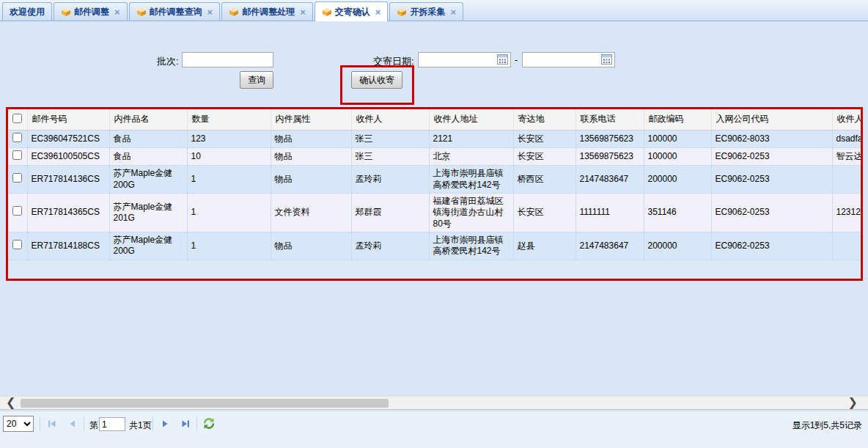 Image resolution: width=868 pixels, height=448 pixels. What do you see at coordinates (92, 12) in the screenshot?
I see `tab-label: 邮件调整` at bounding box center [92, 12].